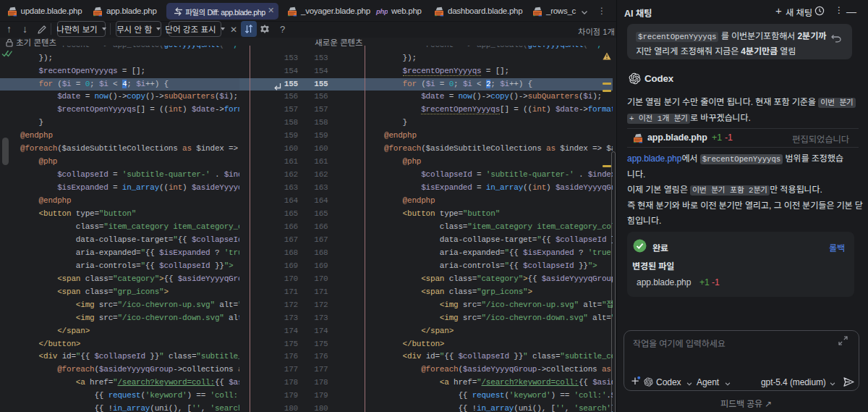 The image size is (868, 412). What do you see at coordinates (382, 12) in the screenshot?
I see `svg-text: php` at bounding box center [382, 12].